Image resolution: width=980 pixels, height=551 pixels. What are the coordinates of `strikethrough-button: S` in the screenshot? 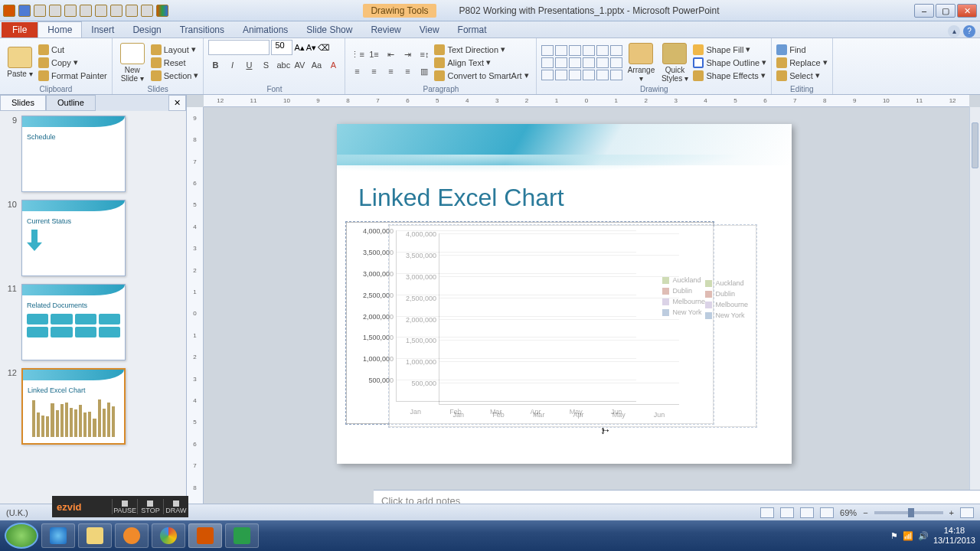 It's located at (266, 65).